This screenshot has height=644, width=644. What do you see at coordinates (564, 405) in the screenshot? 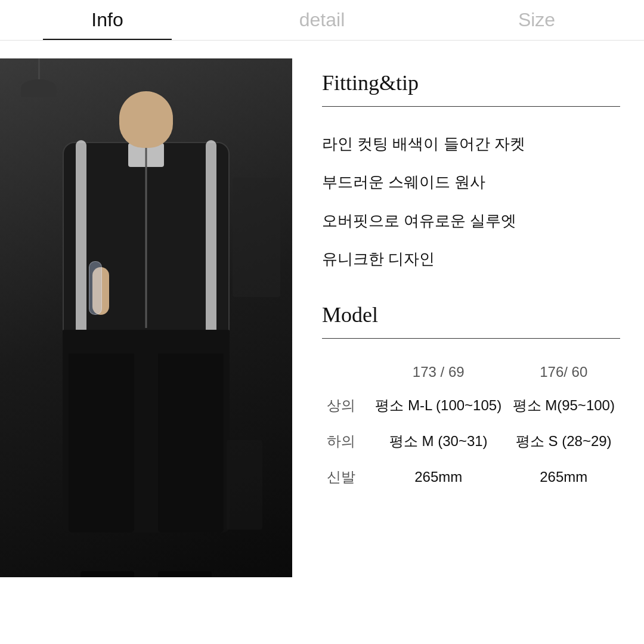
I see `row-sangui-col2: 평소 M(95~100)` at bounding box center [564, 405].